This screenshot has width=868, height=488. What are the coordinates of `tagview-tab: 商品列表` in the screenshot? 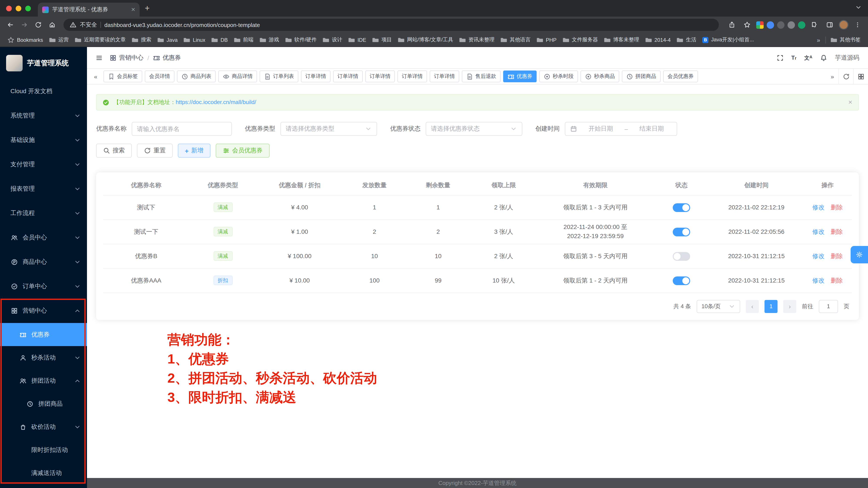 It's located at (196, 76).